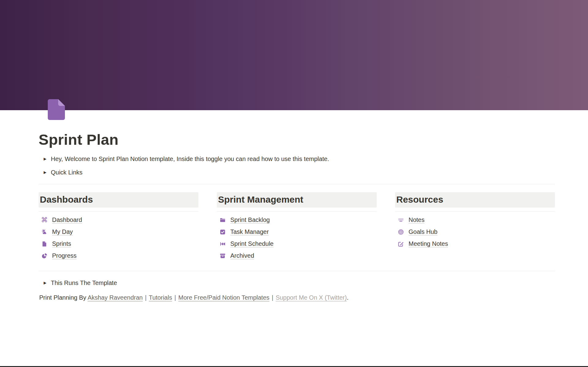 This screenshot has height=367, width=588. Describe the element at coordinates (297, 244) in the screenshot. I see `link-sprint-schedule: Sprint Schedule` at that location.